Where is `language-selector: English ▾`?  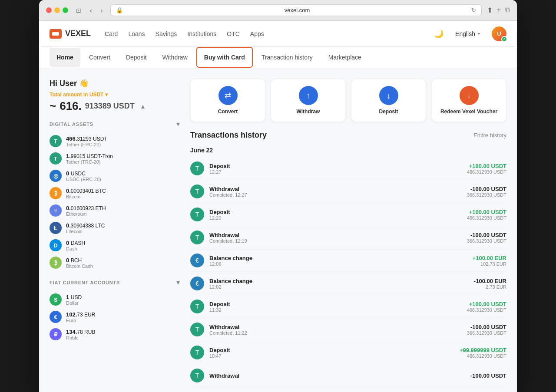
language-selector: English ▾ is located at coordinates (467, 34).